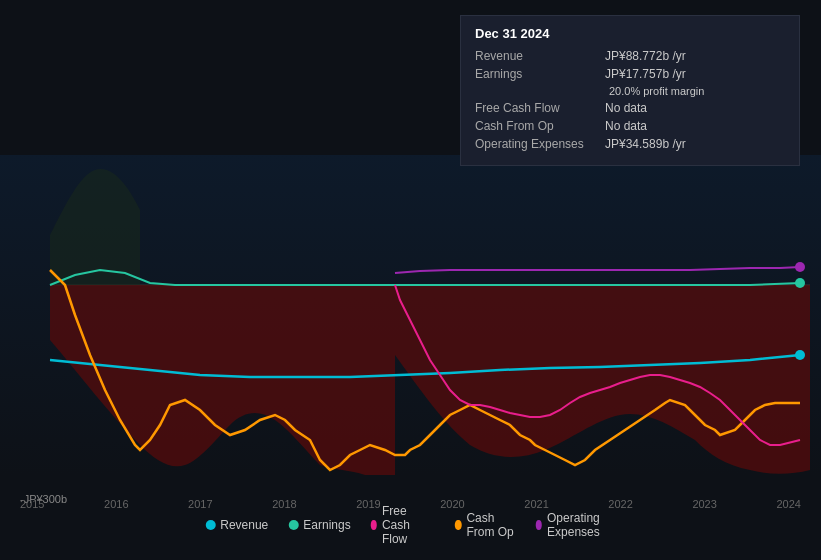  Describe the element at coordinates (540, 56) in the screenshot. I see `revenue-label: Revenue` at that location.